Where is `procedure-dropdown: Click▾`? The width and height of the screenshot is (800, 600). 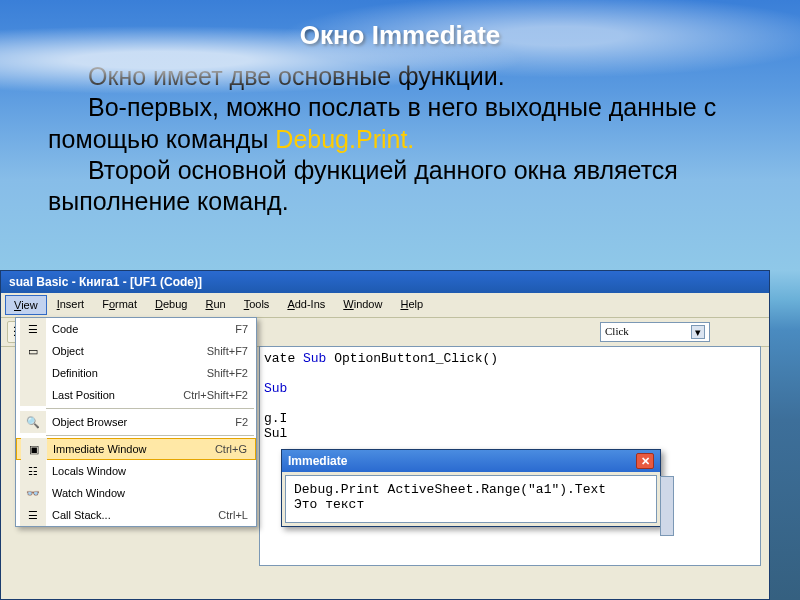 procedure-dropdown: Click▾ is located at coordinates (655, 332).